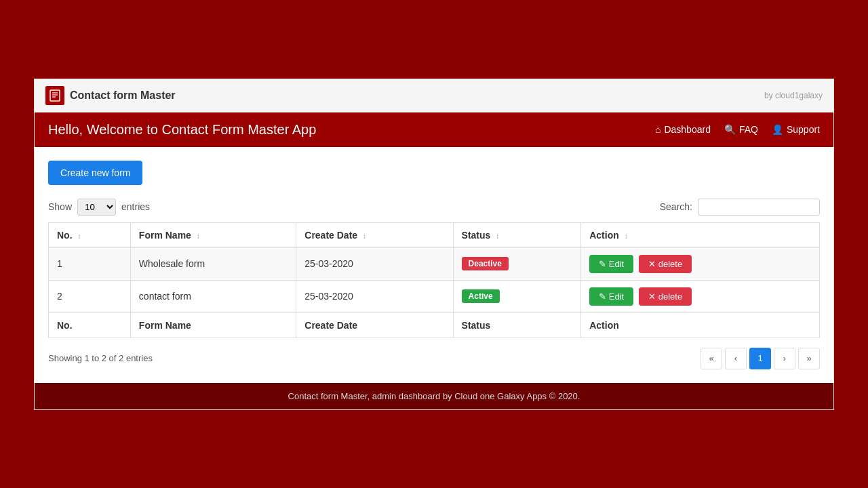 This screenshot has width=868, height=488. Describe the element at coordinates (741, 129) in the screenshot. I see `nav-link-faq: 🔍 FAQ` at that location.